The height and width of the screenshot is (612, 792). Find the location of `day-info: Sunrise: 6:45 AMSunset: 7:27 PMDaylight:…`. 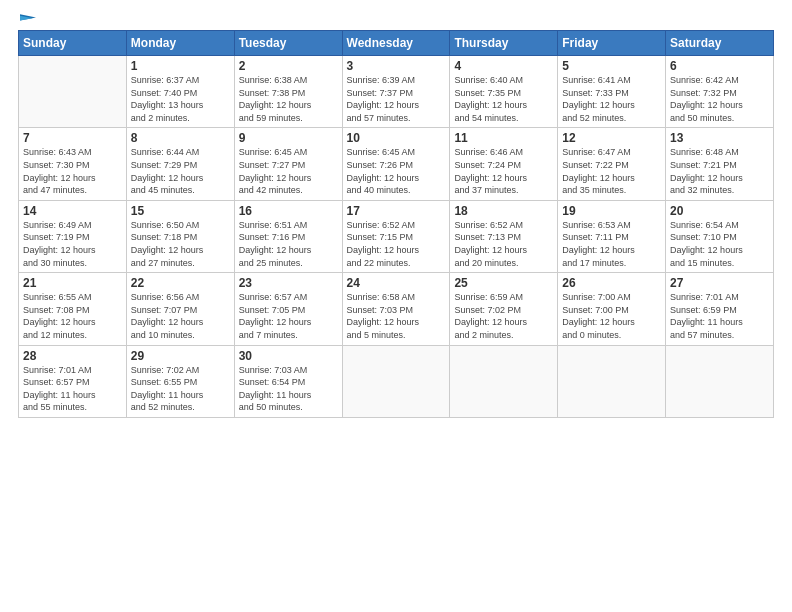

day-info: Sunrise: 6:45 AMSunset: 7:27 PMDaylight:… is located at coordinates (288, 171).